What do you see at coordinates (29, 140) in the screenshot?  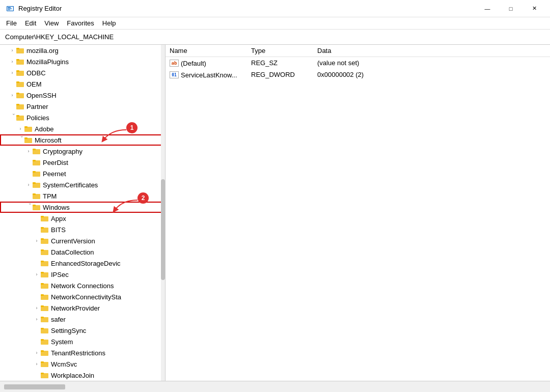 I see `folder-icon-microsoft` at bounding box center [29, 140].